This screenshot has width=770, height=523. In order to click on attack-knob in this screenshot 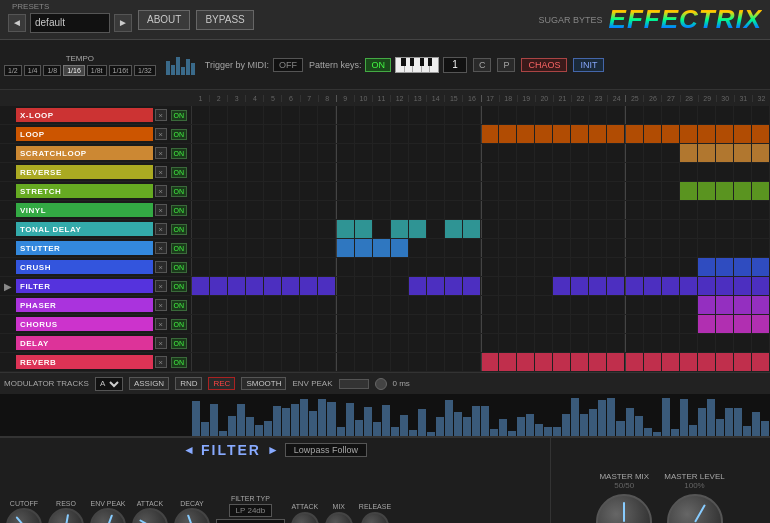, I will do `click(150, 516)`.